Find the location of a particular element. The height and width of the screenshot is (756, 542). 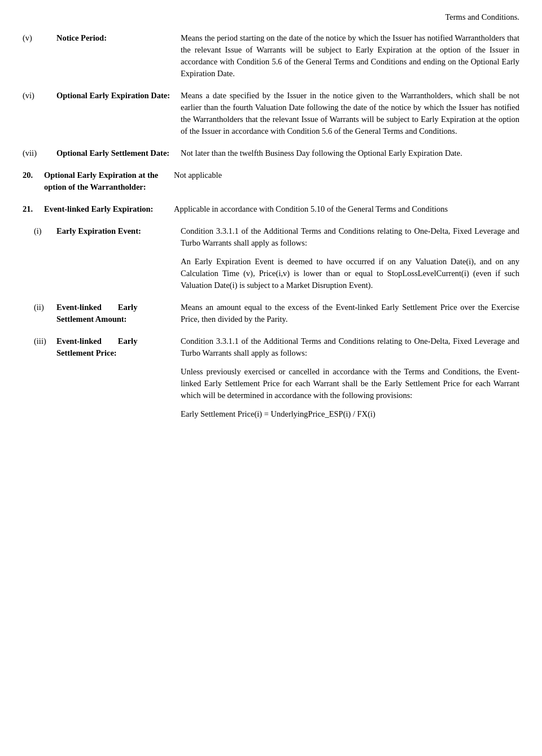

section-vi-num: (vi) is located at coordinates (40, 96).